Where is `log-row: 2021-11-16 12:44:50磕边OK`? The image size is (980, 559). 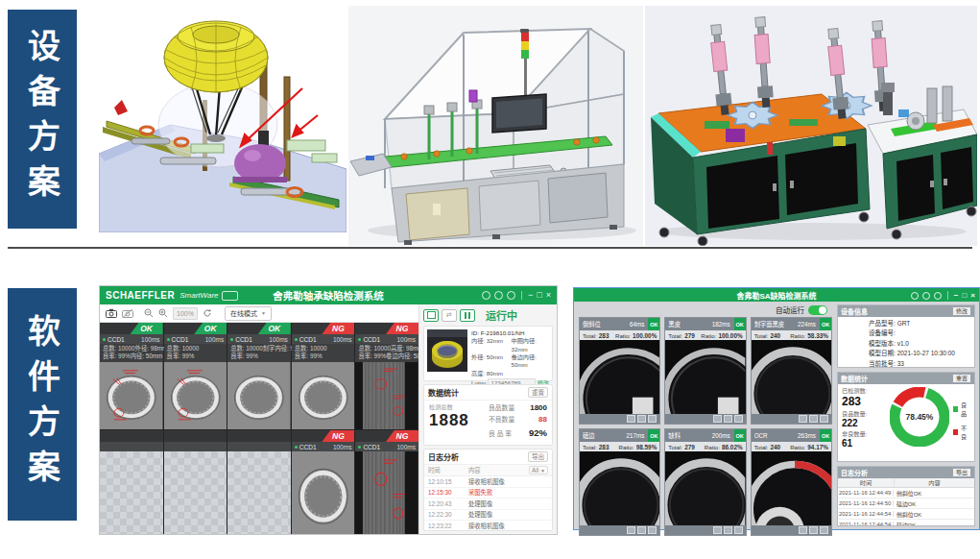
log-row: 2021-11-16 12:44:50磕边OK is located at coordinates (906, 503).